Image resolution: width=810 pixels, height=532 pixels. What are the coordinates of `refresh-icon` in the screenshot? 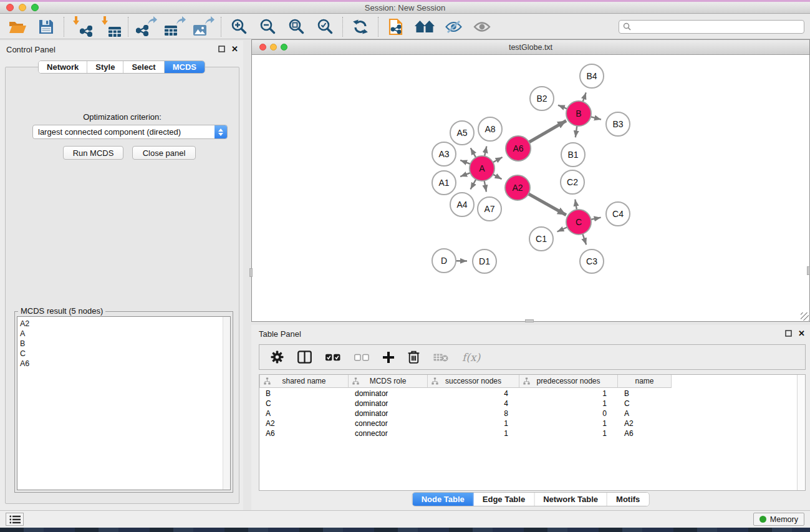 It's located at (360, 27).